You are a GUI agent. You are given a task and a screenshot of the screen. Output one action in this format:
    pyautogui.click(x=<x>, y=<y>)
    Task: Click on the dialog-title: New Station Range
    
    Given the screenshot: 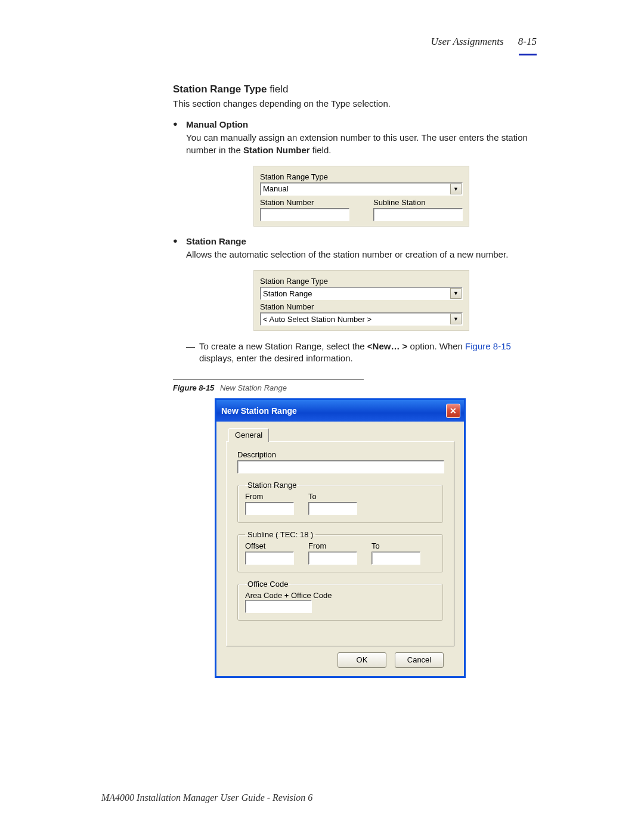 What is the action you would take?
    pyautogui.click(x=259, y=411)
    